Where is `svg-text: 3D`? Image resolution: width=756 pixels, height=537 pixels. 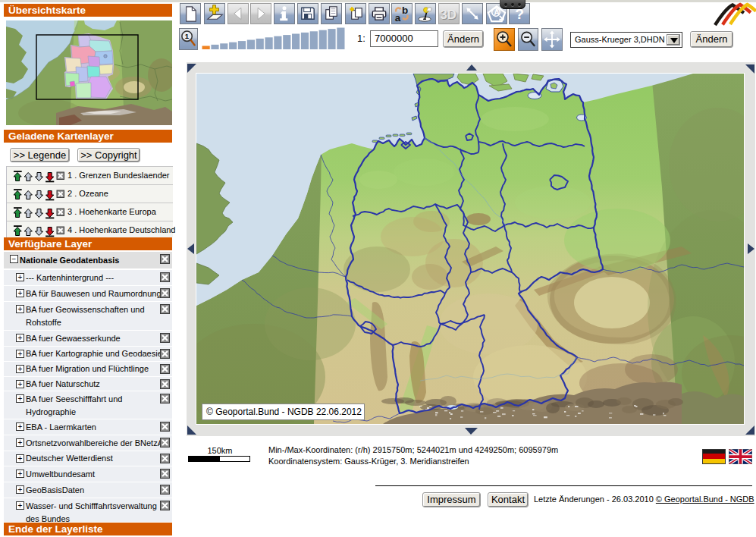 svg-text: 3D is located at coordinates (448, 15).